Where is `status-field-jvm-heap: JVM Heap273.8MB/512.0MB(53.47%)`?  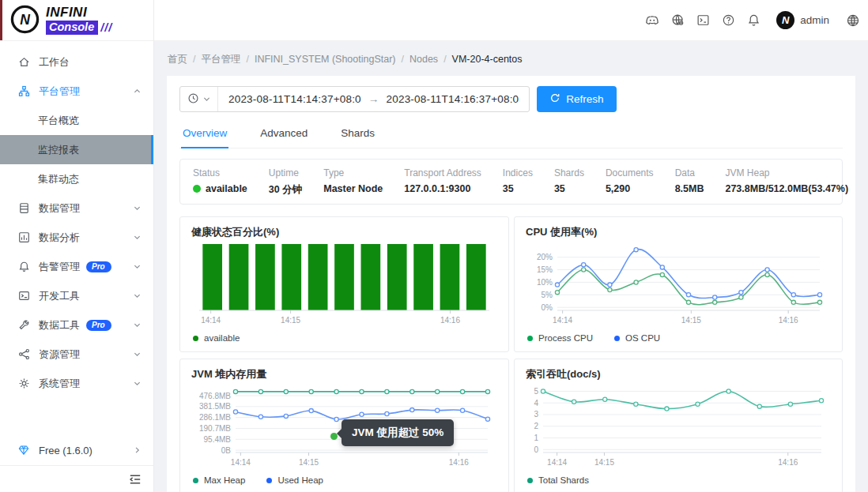 status-field-jvm-heap: JVM Heap273.8MB/512.0MB(53.47%) is located at coordinates (787, 182).